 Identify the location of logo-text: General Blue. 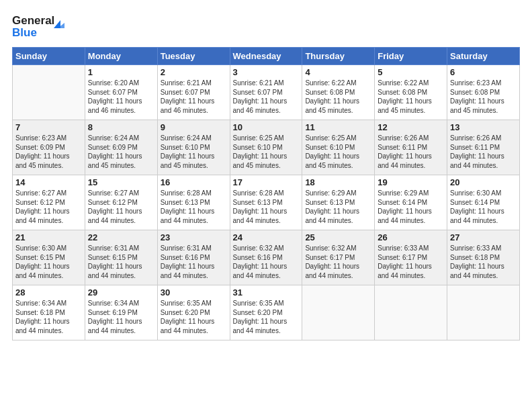
(42, 27).